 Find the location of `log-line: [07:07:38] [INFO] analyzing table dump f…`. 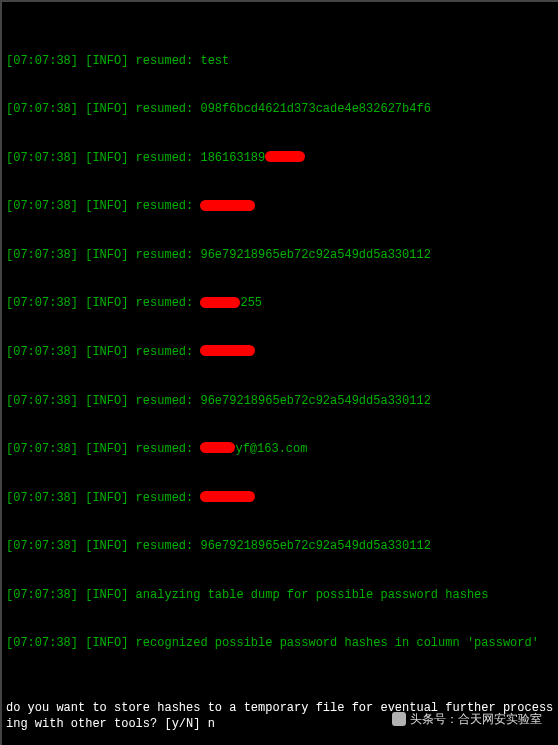

log-line: [07:07:38] [INFO] analyzing table dump f… is located at coordinates (280, 595).